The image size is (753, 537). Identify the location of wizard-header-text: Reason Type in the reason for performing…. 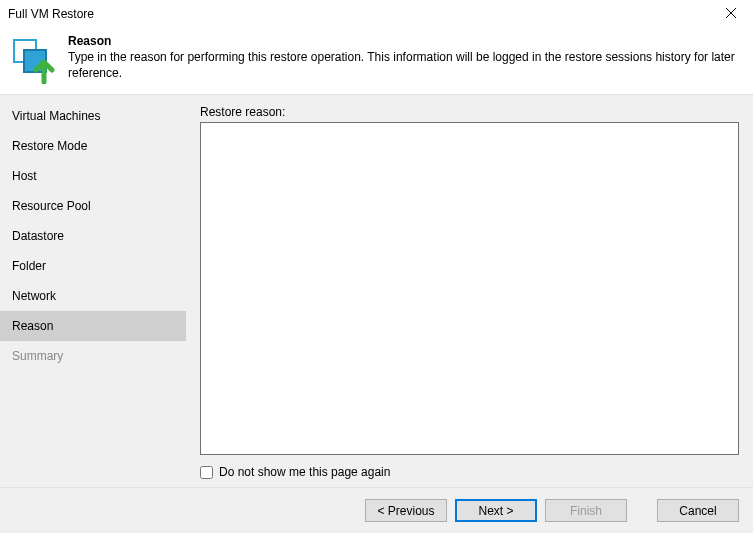
(406, 58).